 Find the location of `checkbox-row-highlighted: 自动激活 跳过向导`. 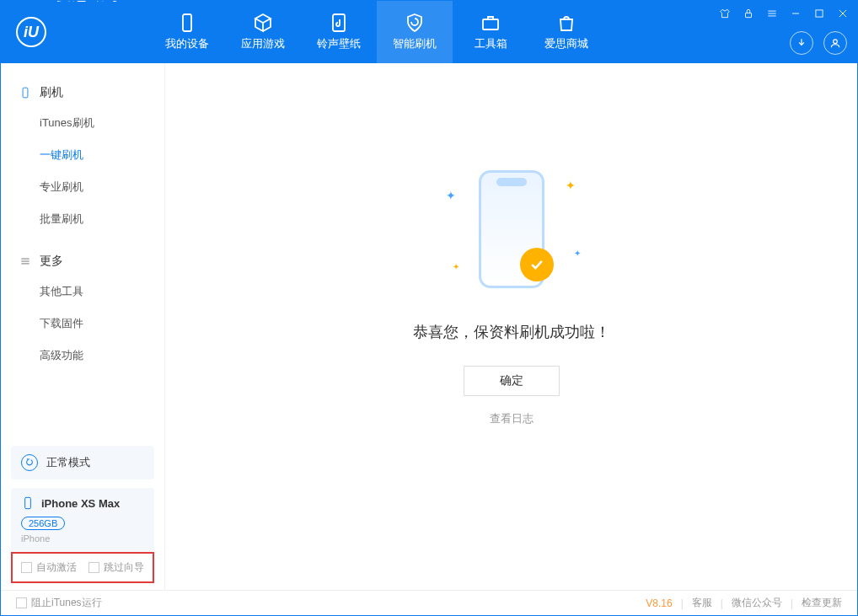

checkbox-row-highlighted: 自动激活 跳过向导 is located at coordinates (83, 568).